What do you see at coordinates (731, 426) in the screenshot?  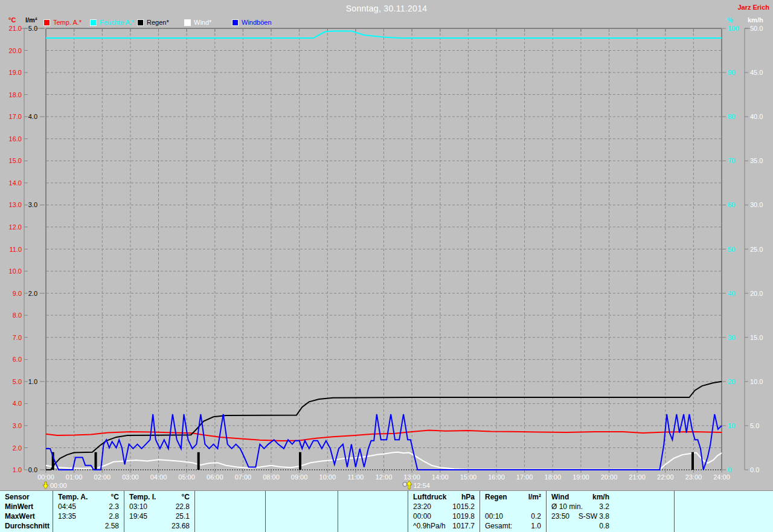 I see `text: 10` at bounding box center [731, 426].